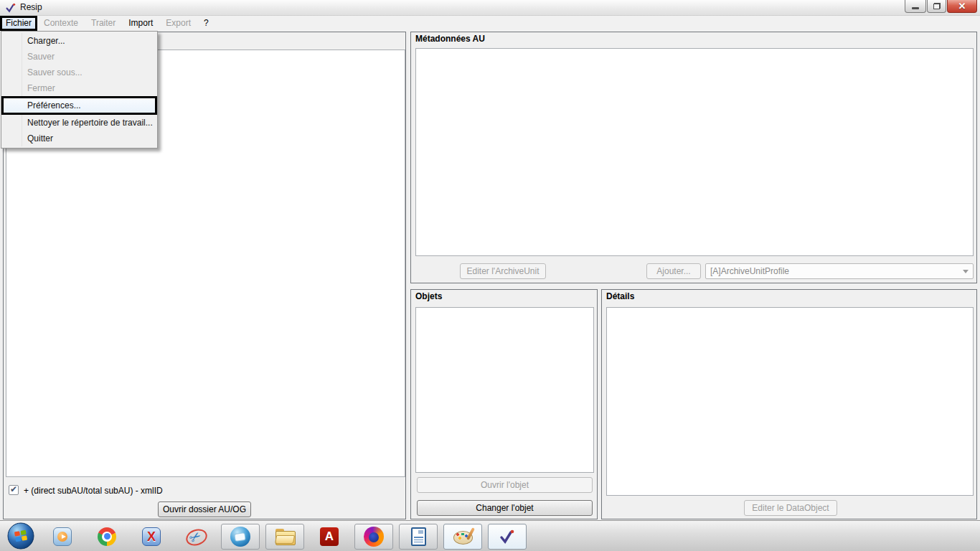 Image resolution: width=980 pixels, height=551 pixels. I want to click on menubar: Fichier Contexte Traiter Import Export ?, so click(490, 23).